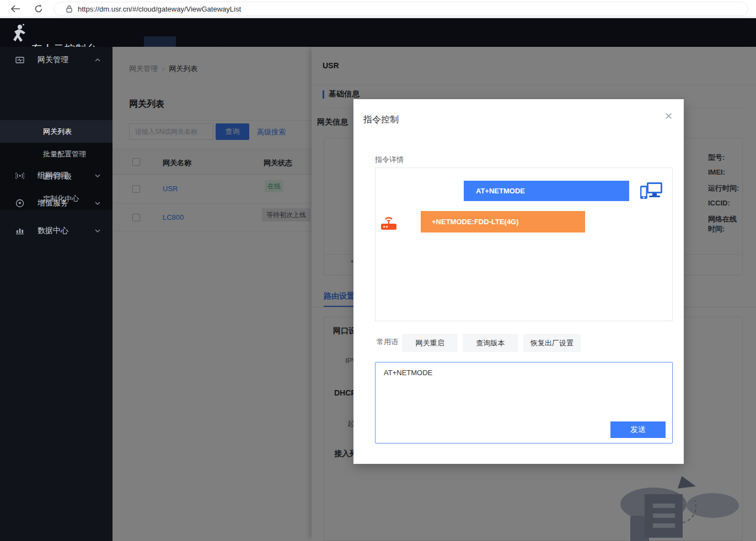 The height and width of the screenshot is (541, 756). I want to click on url-text: https://dm.usr.cn/#/cloud/gateway/ViewGa…, so click(159, 9).